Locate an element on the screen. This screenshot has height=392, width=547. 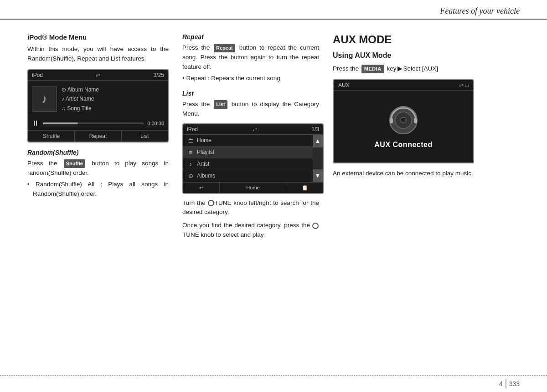
shuffle-button: Shuffle is located at coordinates (52, 136).